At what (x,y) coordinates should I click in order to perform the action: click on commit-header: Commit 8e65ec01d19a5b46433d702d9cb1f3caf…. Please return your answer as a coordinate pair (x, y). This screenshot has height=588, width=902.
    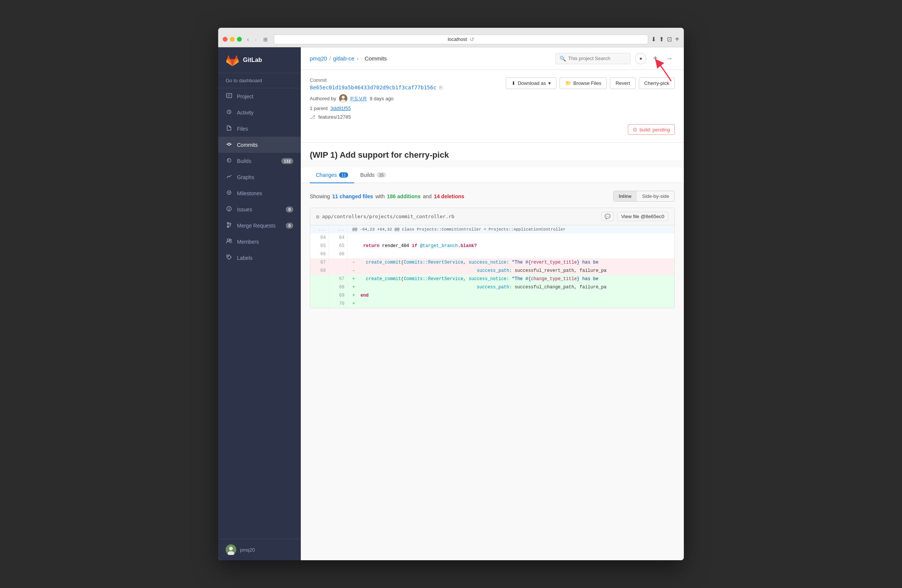
    Looking at the image, I should click on (492, 99).